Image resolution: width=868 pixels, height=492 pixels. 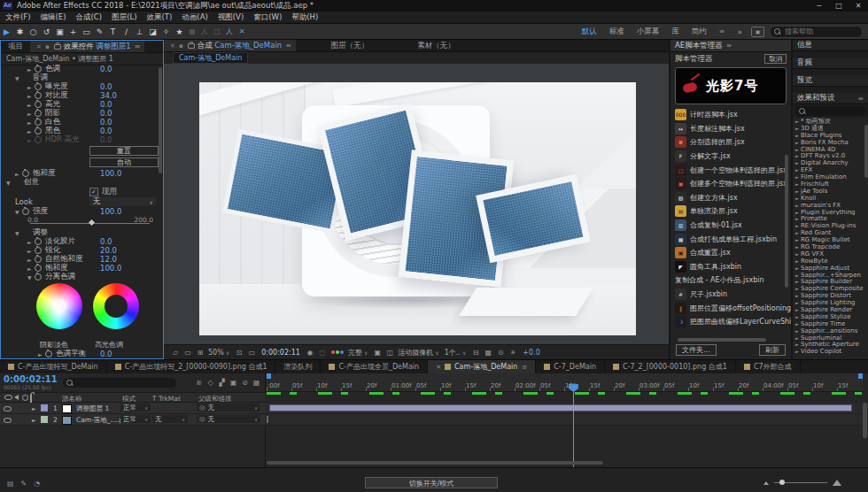 What do you see at coordinates (120, 382) in the screenshot?
I see `timeline-search` at bounding box center [120, 382].